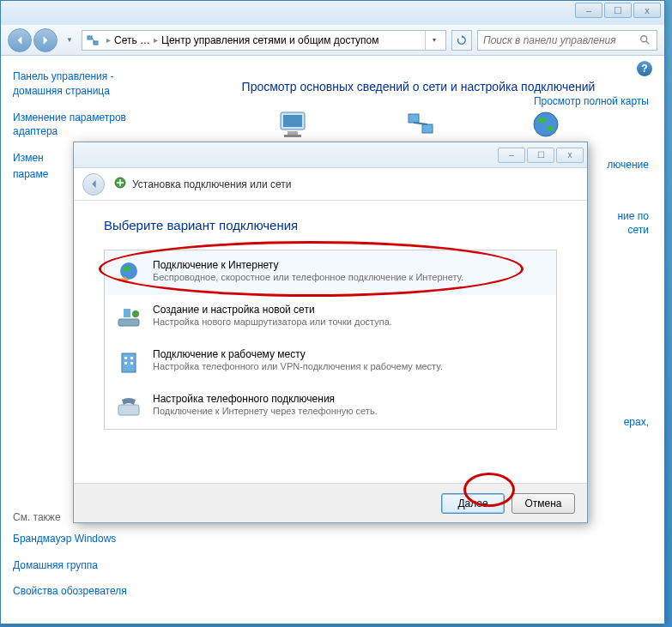 This screenshot has width=672, height=627. I want to click on cancel-button: Отмена, so click(543, 503).